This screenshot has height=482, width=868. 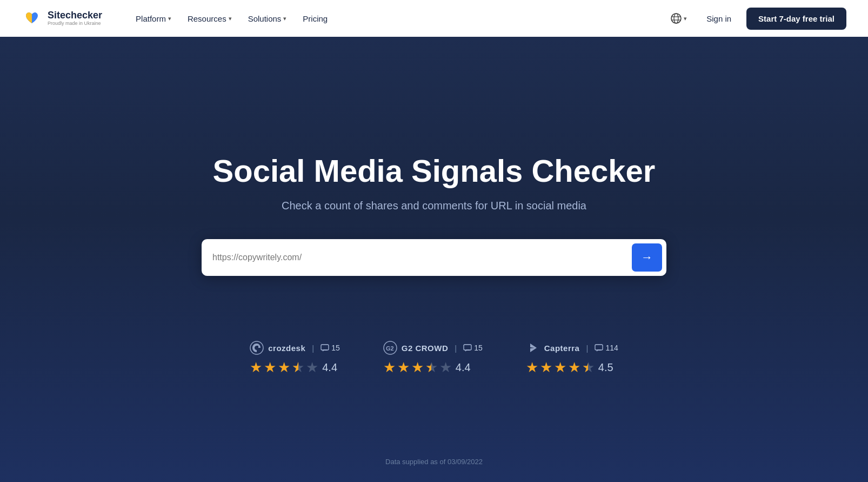 What do you see at coordinates (676, 18) in the screenshot?
I see `globe-icon` at bounding box center [676, 18].